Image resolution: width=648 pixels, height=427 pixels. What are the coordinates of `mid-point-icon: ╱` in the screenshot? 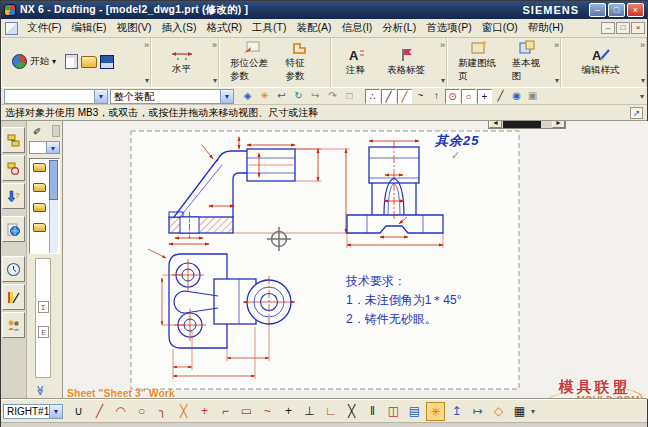 It's located at (404, 96).